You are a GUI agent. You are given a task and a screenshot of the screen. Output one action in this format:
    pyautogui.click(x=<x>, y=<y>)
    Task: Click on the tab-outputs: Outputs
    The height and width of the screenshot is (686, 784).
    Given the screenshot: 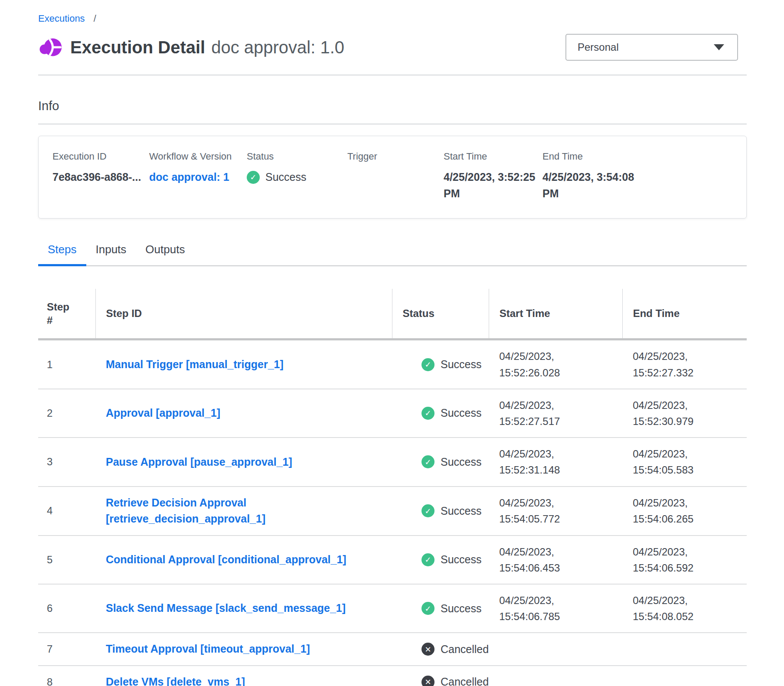 What is the action you would take?
    pyautogui.click(x=165, y=255)
    